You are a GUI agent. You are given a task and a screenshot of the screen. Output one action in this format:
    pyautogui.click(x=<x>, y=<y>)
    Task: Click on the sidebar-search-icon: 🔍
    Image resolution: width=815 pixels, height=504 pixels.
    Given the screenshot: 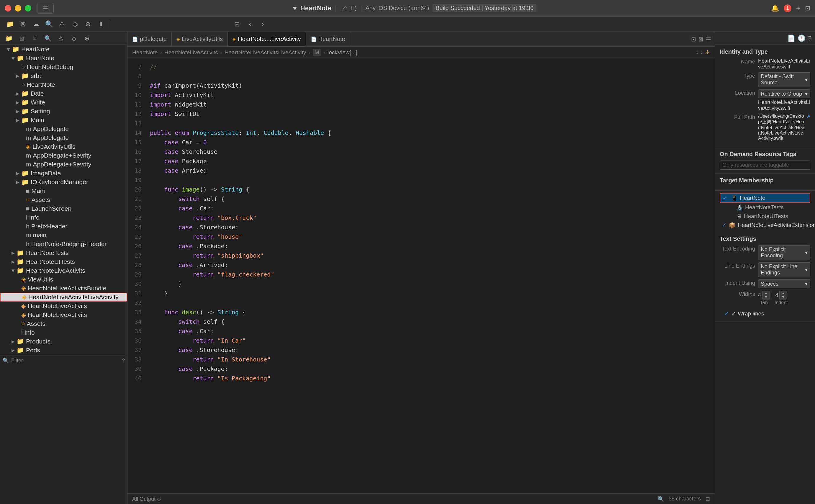 What is the action you would take?
    pyautogui.click(x=48, y=38)
    